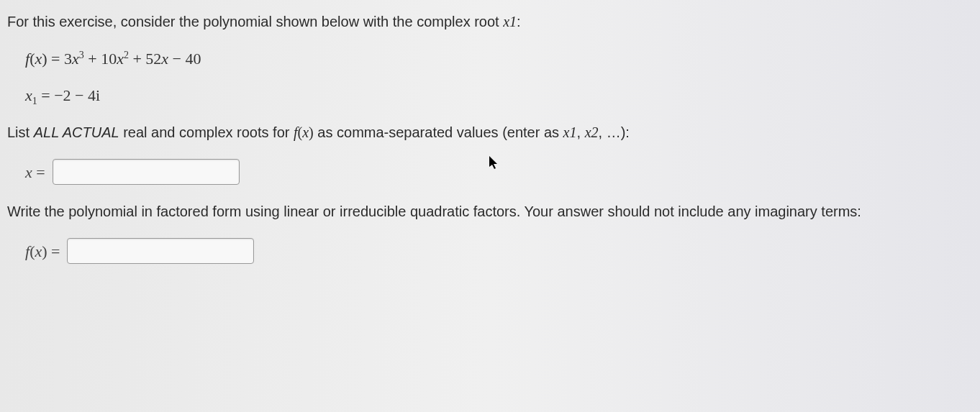  I want to click on question2-text: Write the polynomial in factored form us…, so click(490, 211).